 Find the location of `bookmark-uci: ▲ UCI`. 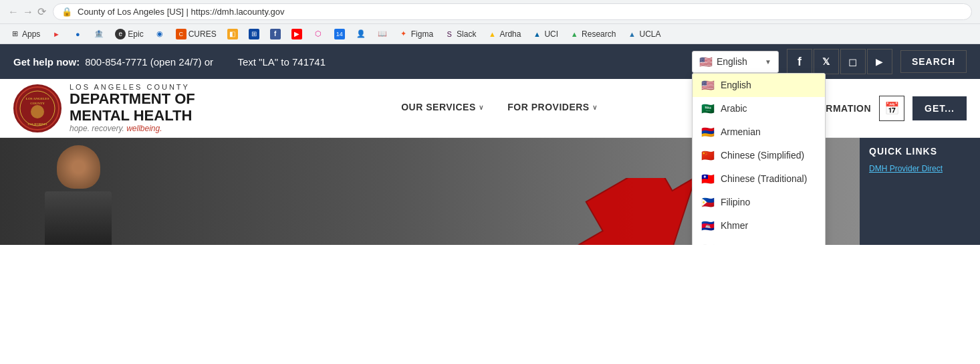

bookmark-uci: ▲ UCI is located at coordinates (545, 34).